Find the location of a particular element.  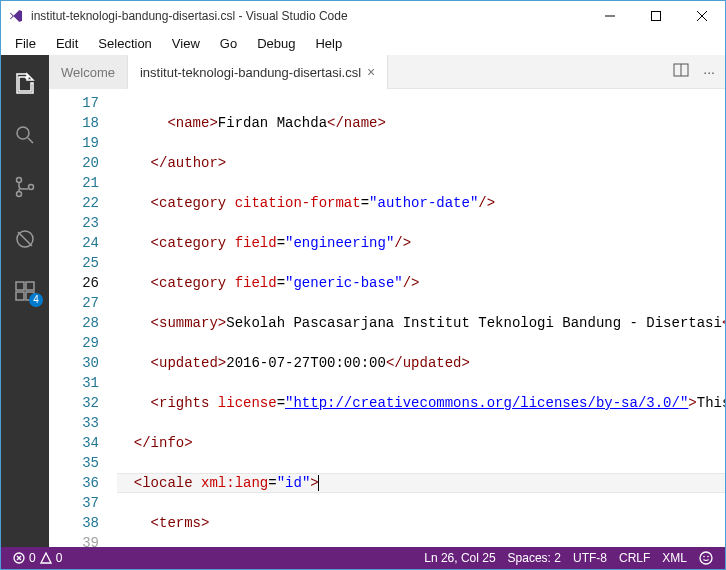

tab-label: Welcome is located at coordinates (88, 72).